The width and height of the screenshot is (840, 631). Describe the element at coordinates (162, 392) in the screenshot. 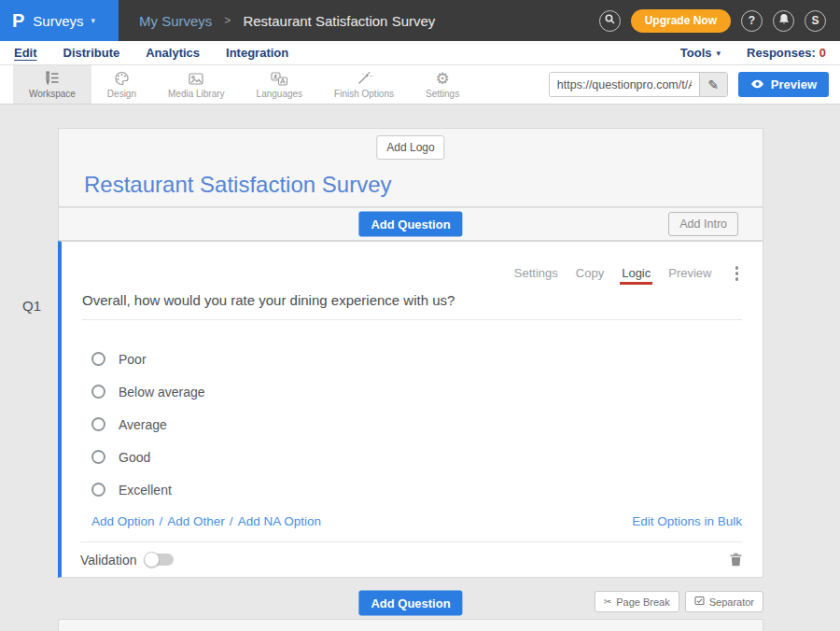

I see `option-label: Below average` at that location.